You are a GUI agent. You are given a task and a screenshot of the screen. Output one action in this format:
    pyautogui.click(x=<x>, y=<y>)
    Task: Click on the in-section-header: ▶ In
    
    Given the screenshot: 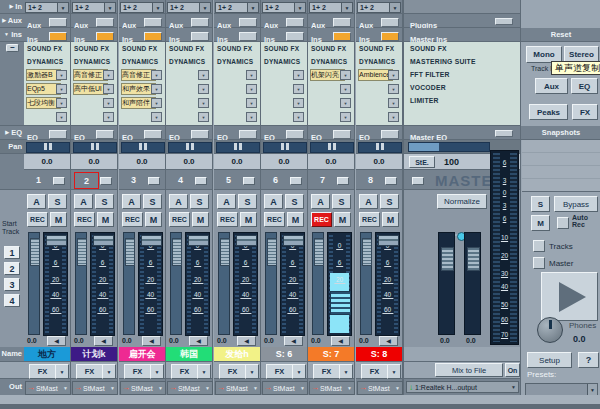 What is the action you would take?
    pyautogui.click(x=12, y=7)
    